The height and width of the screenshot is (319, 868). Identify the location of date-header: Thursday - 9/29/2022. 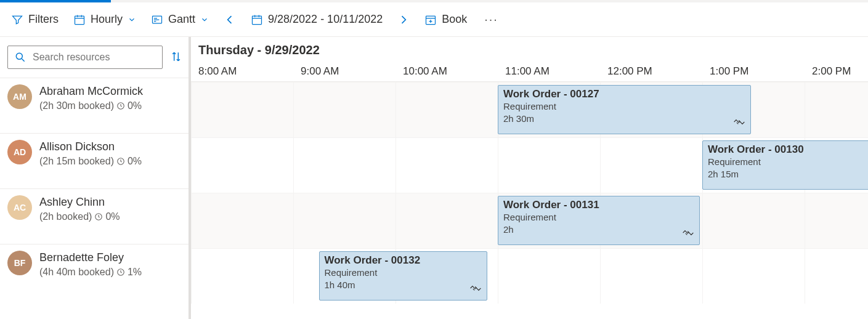
(530, 47).